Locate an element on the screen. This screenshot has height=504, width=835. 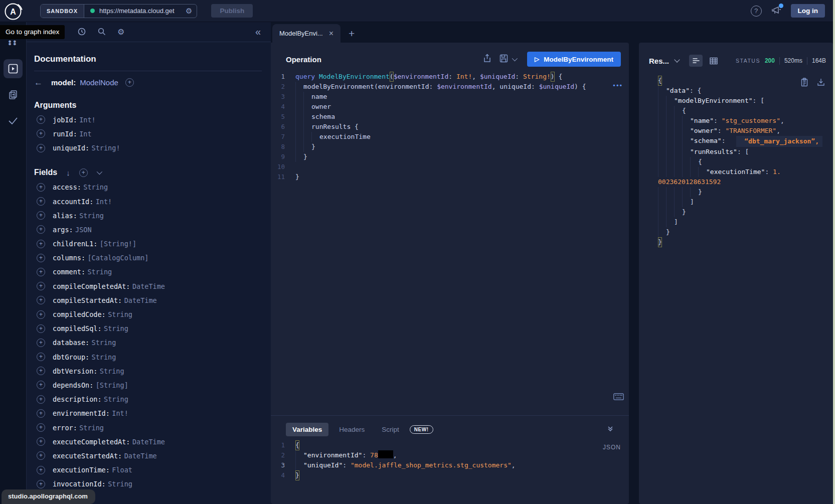
fields-chevron-down-icon is located at coordinates (99, 172).